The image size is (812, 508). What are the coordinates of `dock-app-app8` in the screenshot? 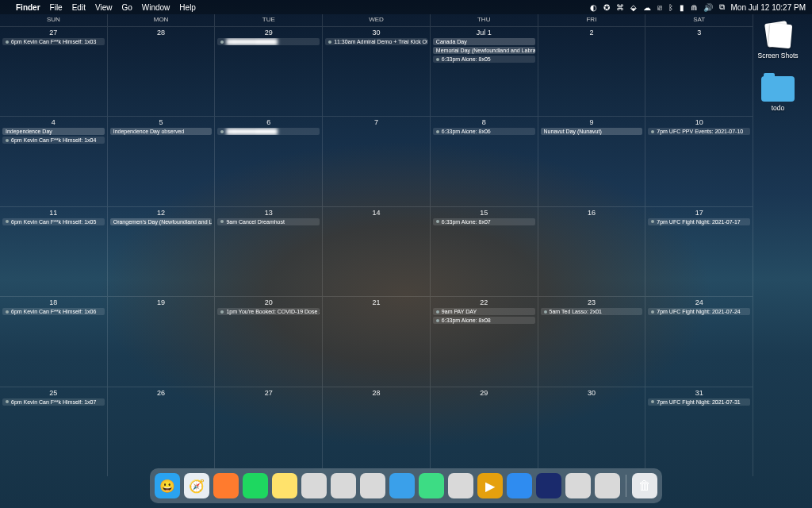 It's located at (373, 486).